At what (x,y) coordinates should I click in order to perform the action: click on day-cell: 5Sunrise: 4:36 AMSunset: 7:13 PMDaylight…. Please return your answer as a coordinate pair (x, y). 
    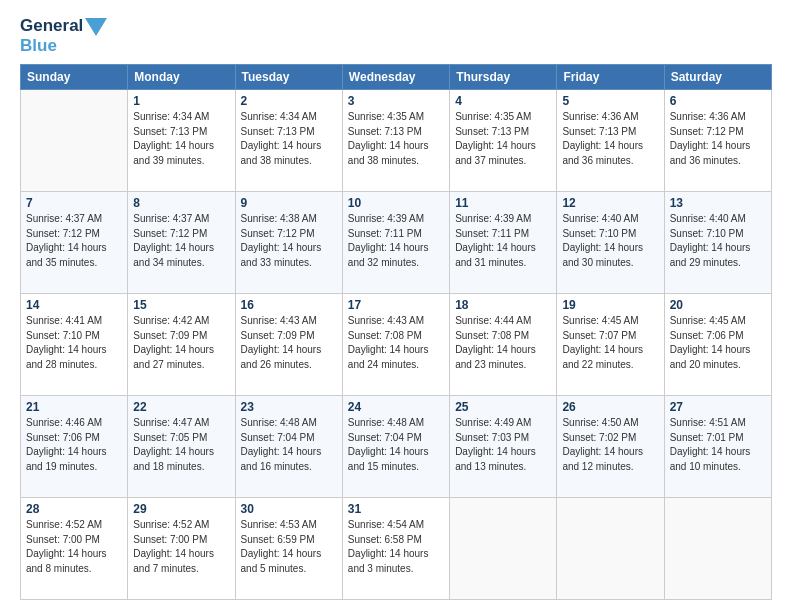
    Looking at the image, I should click on (610, 141).